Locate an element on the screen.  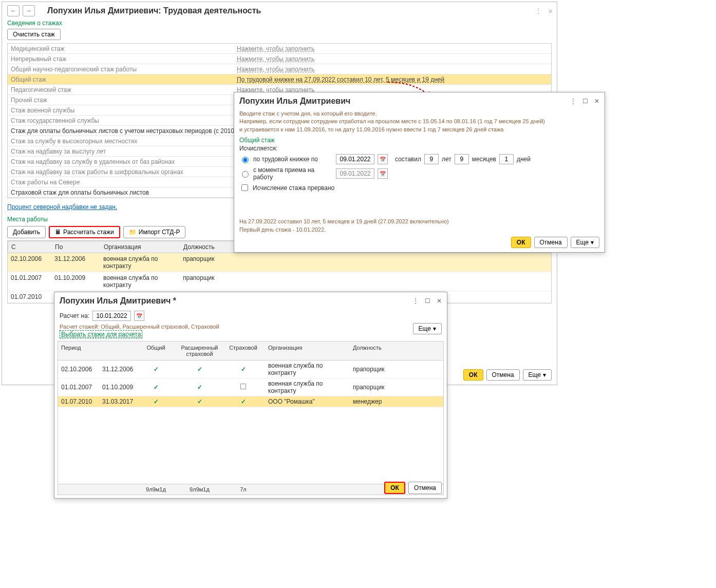
calculate-stages-button: 🖩 Рассчитать стажи is located at coordinates (84, 232).